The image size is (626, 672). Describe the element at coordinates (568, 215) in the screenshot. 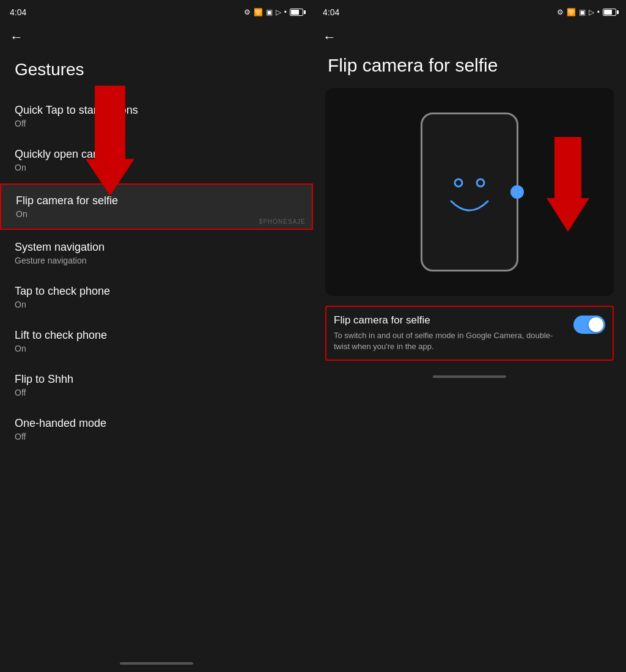

I see `right-arrow-head` at that location.